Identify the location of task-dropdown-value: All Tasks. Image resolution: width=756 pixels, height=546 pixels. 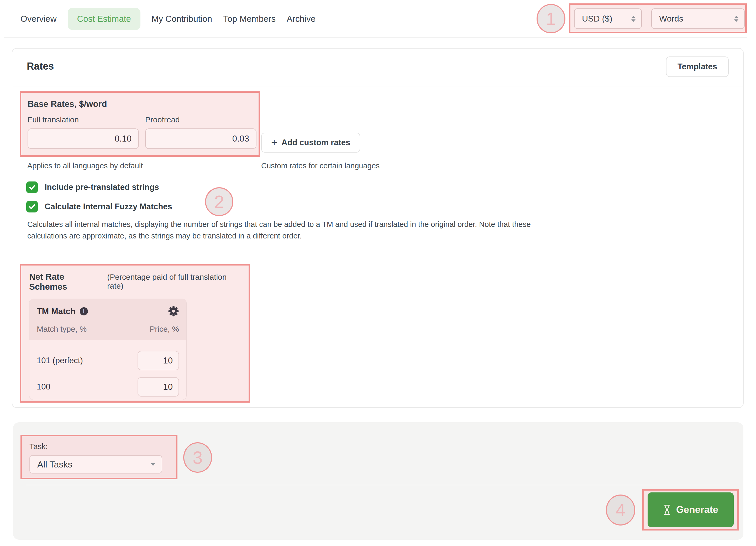
(55, 464).